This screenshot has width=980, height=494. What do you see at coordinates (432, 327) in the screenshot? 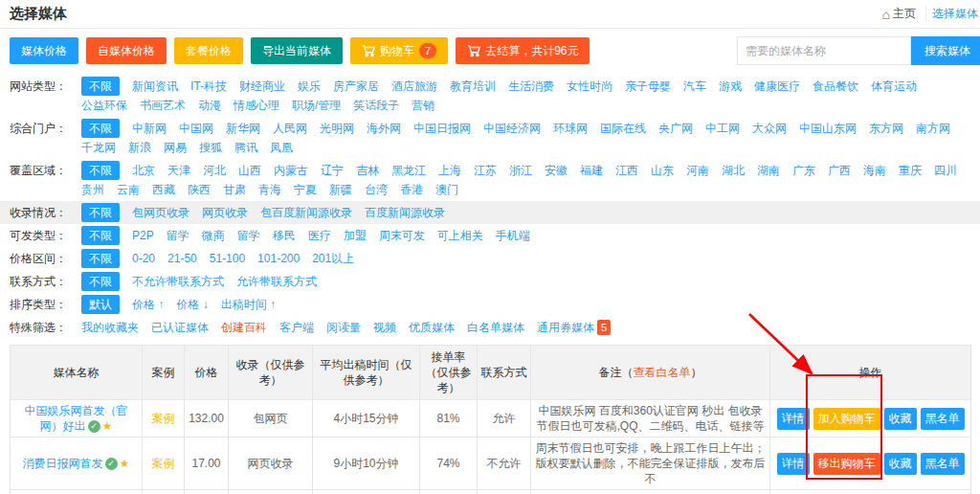
I see `filter-option: 优质媒体` at bounding box center [432, 327].